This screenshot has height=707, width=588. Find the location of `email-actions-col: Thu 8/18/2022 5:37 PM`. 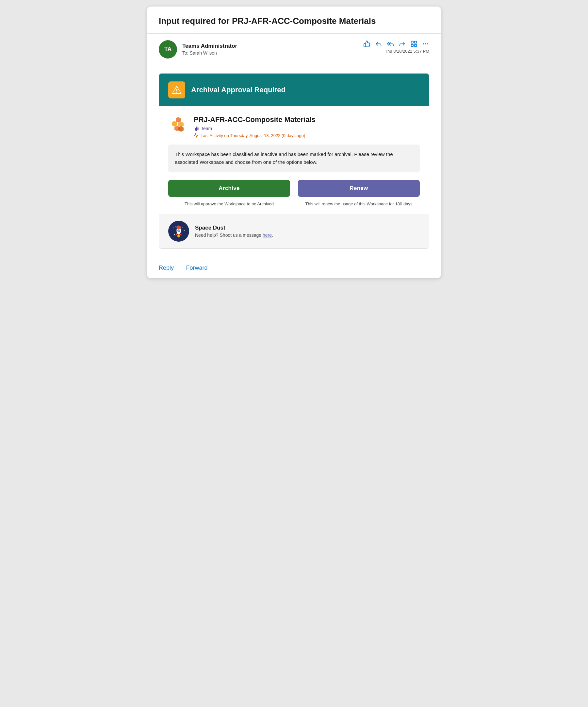

email-actions-col: Thu 8/18/2022 5:37 PM is located at coordinates (396, 47).